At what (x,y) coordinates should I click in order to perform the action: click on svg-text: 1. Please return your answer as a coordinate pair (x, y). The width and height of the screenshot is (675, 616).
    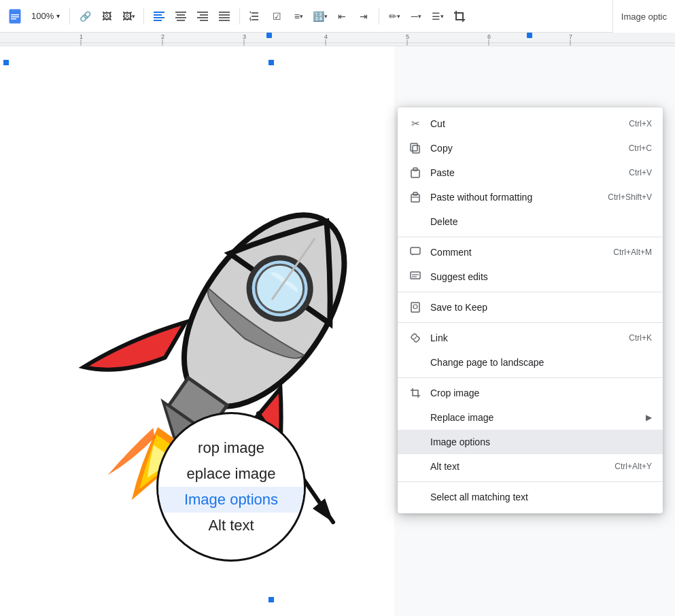
    Looking at the image, I should click on (82, 37).